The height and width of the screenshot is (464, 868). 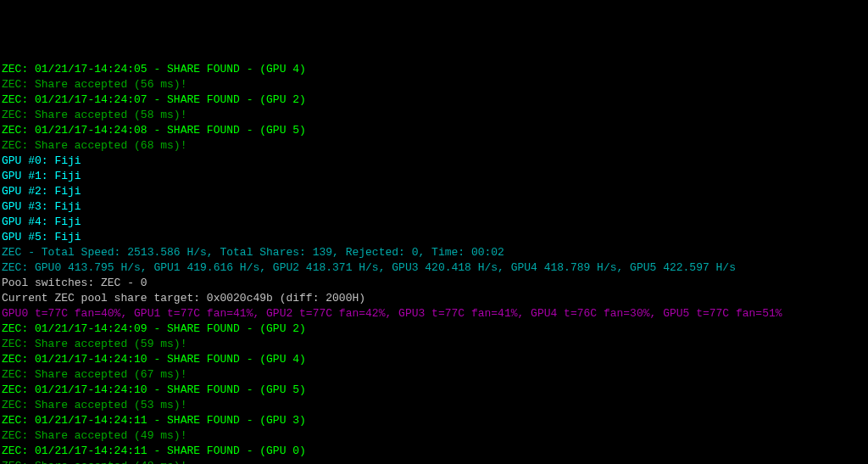 I want to click on log-line: ZEC: Share accepted (49 ms)!, so click(x=434, y=436).